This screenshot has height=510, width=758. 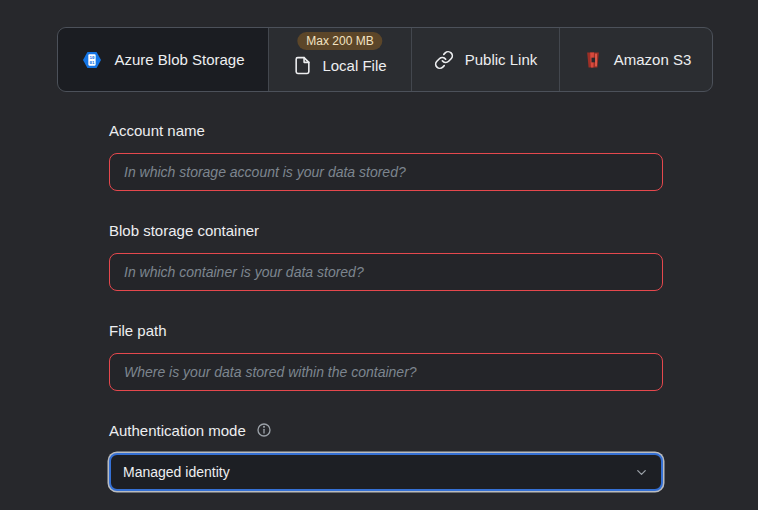 What do you see at coordinates (178, 430) in the screenshot?
I see `authentication-mode-label: Authentication mode` at bounding box center [178, 430].